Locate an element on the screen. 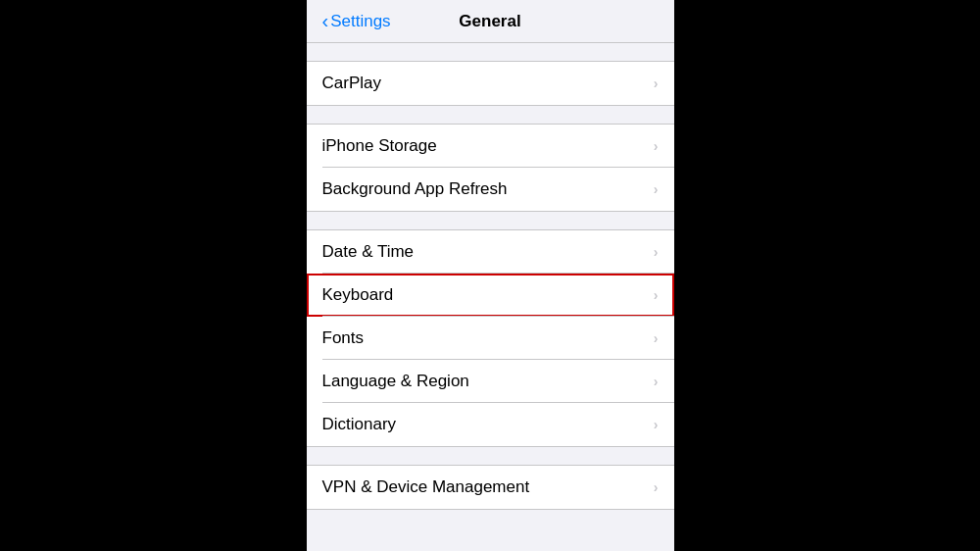 The height and width of the screenshot is (551, 980). settings-item-language-region: Language & Region › is located at coordinates (490, 381).